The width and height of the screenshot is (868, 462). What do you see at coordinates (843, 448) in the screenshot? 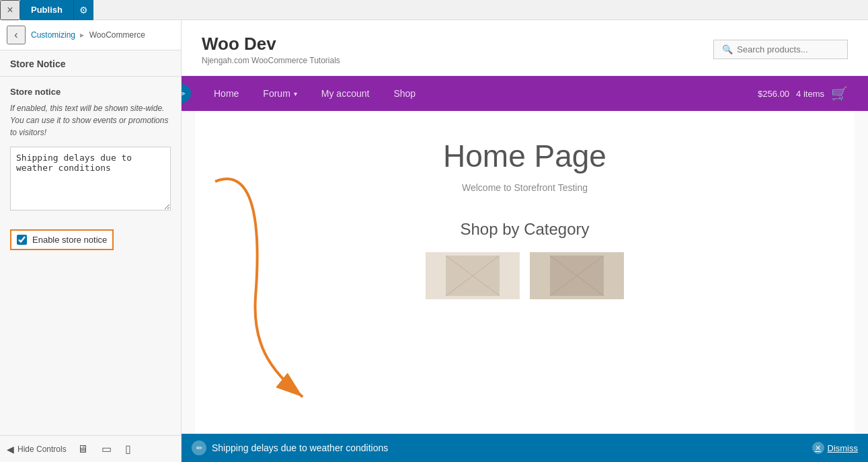
I see `dismiss-label: Dismiss` at bounding box center [843, 448].